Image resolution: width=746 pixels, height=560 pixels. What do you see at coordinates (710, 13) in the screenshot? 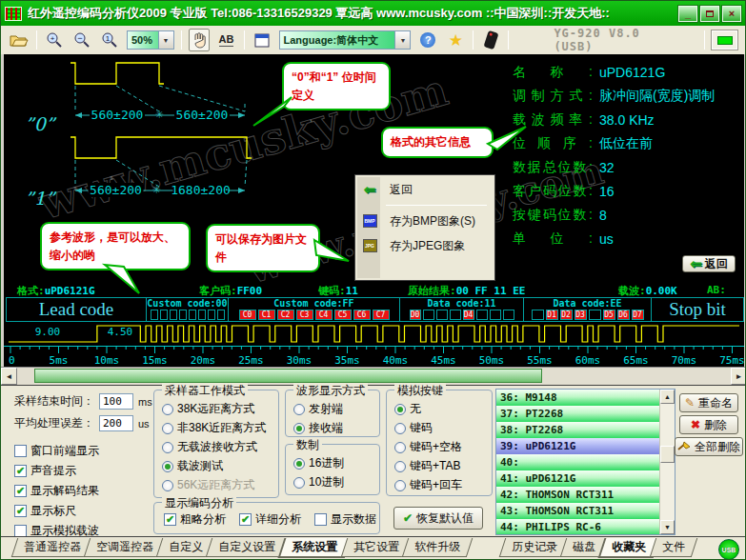
I see `maximize-button` at bounding box center [710, 13].